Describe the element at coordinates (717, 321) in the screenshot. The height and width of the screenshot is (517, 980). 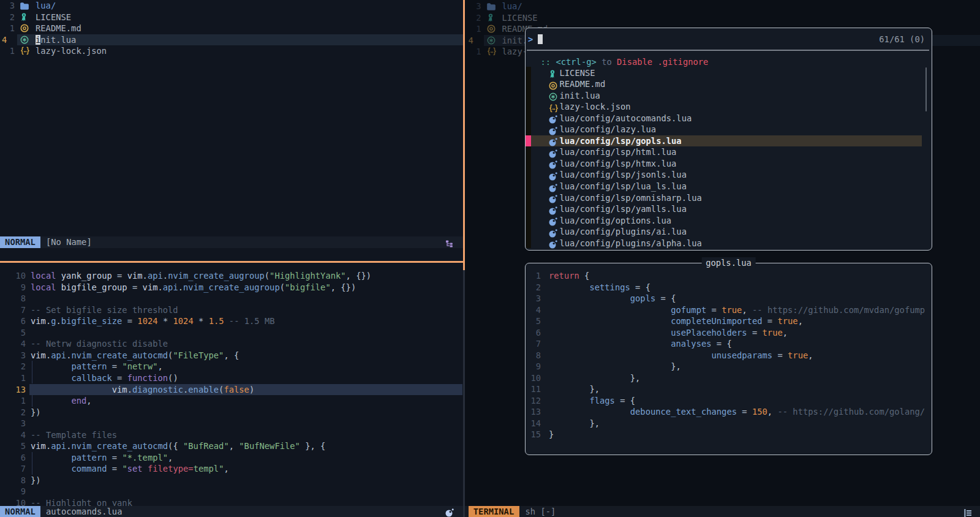
I see `code-token: completeUnimported` at that location.